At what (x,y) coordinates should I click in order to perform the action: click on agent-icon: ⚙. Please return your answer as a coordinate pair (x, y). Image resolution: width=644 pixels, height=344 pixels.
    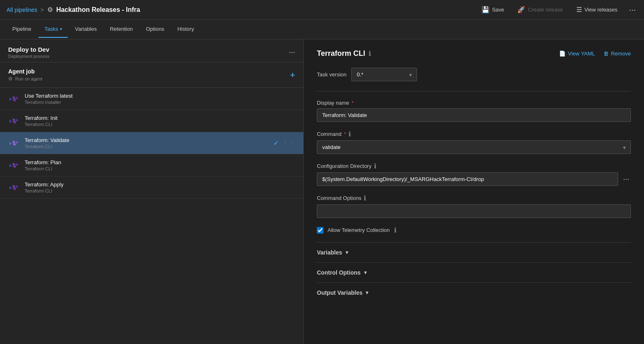
    Looking at the image, I should click on (11, 79).